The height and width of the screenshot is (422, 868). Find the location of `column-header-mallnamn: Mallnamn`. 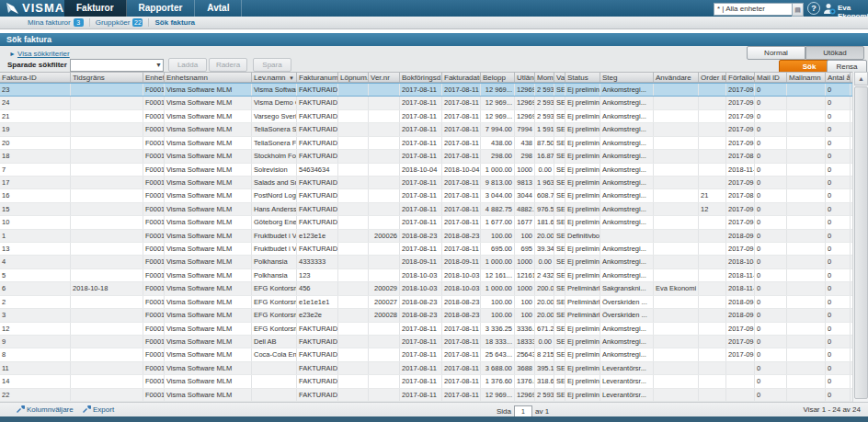

column-header-mallnamn: Mallnamn is located at coordinates (806, 77).